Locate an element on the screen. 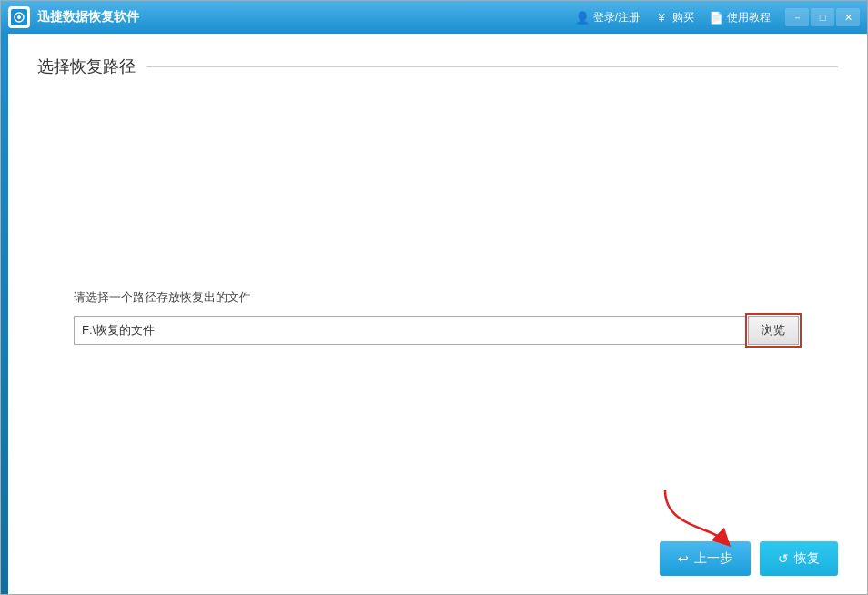 Image resolution: width=868 pixels, height=595 pixels. section-title: 选择恢复路径 is located at coordinates (86, 66).